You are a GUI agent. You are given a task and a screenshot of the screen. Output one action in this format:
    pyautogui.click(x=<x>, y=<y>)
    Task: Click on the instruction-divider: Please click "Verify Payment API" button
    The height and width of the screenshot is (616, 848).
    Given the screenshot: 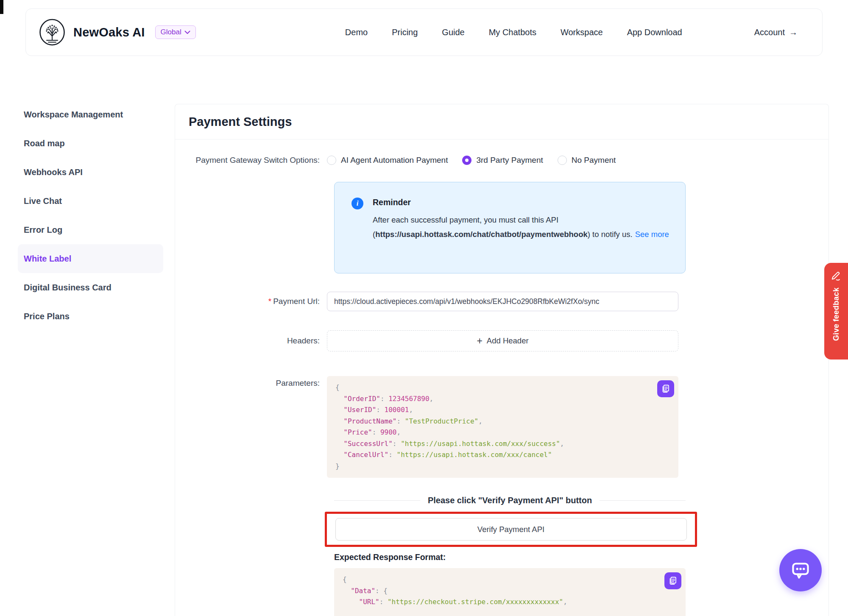 What is the action you would take?
    pyautogui.click(x=510, y=500)
    